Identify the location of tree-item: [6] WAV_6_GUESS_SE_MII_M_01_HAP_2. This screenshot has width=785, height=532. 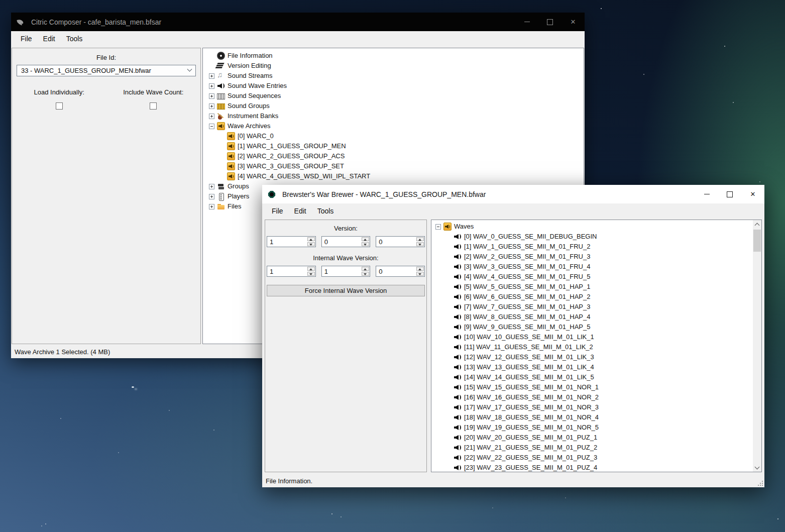
(592, 297).